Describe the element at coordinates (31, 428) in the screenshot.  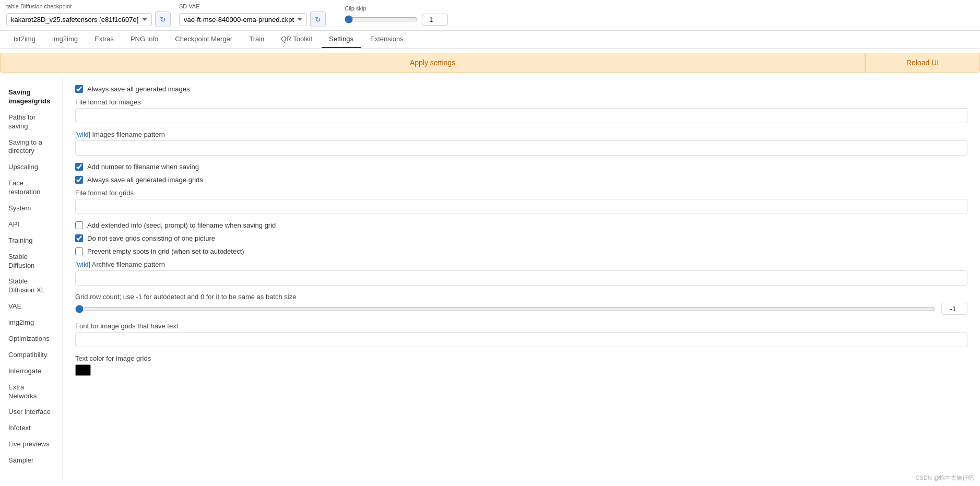
I see `sidebar-item-infotext: Infotext` at that location.